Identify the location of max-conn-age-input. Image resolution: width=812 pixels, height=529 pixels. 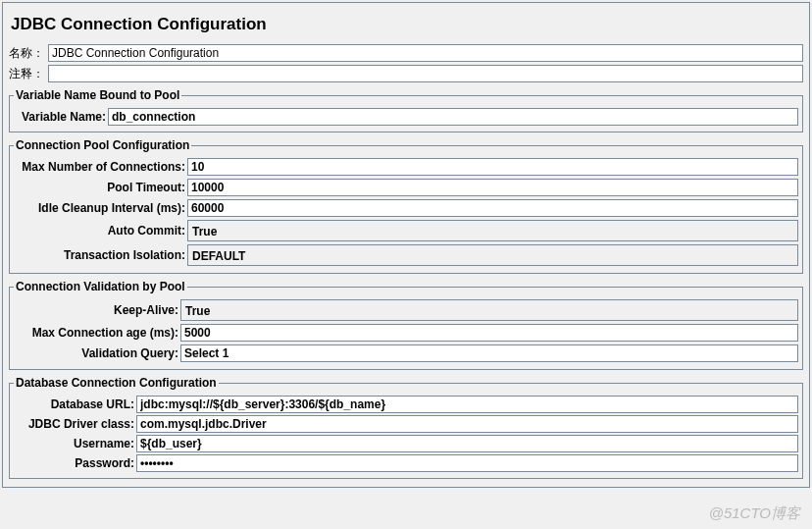
(489, 333).